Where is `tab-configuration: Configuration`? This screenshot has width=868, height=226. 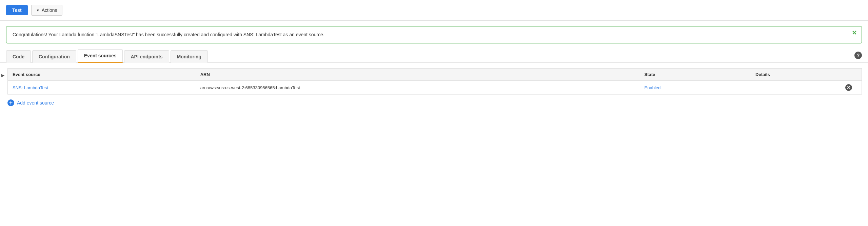 tab-configuration: Configuration is located at coordinates (54, 56).